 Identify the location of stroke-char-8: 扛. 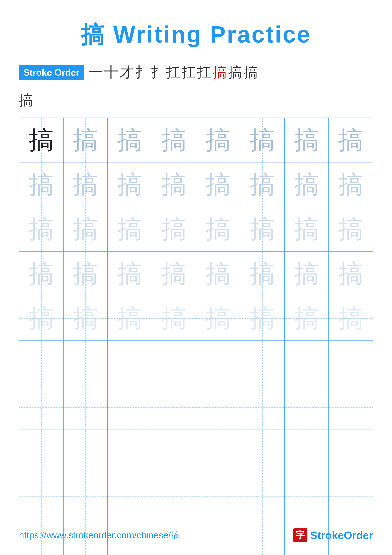
(204, 72).